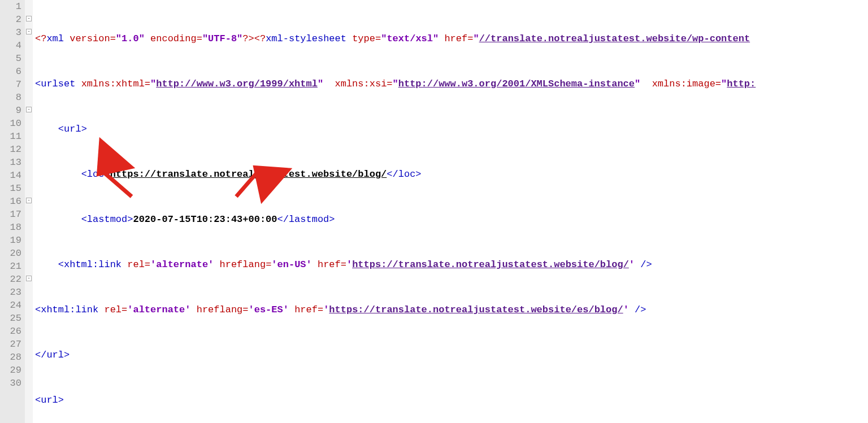 The image size is (868, 423). I want to click on line-number: 7, so click(11, 85).